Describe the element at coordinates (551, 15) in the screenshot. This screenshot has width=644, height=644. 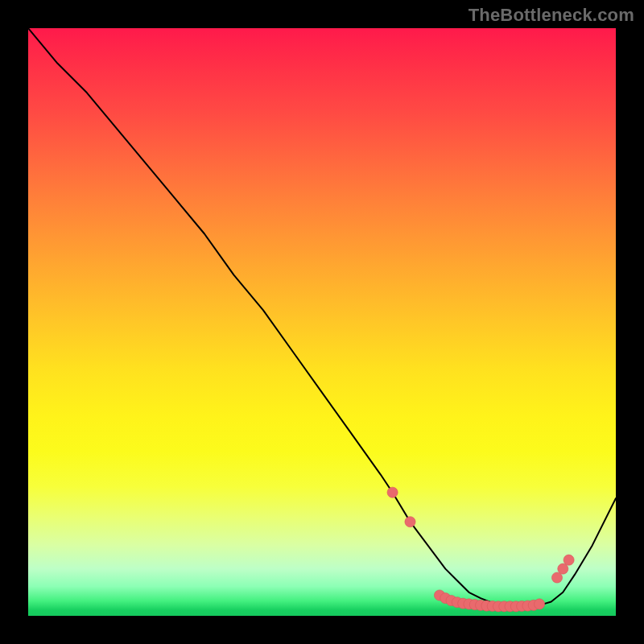
I see `watermark-text: TheBottleneck.com` at that location.